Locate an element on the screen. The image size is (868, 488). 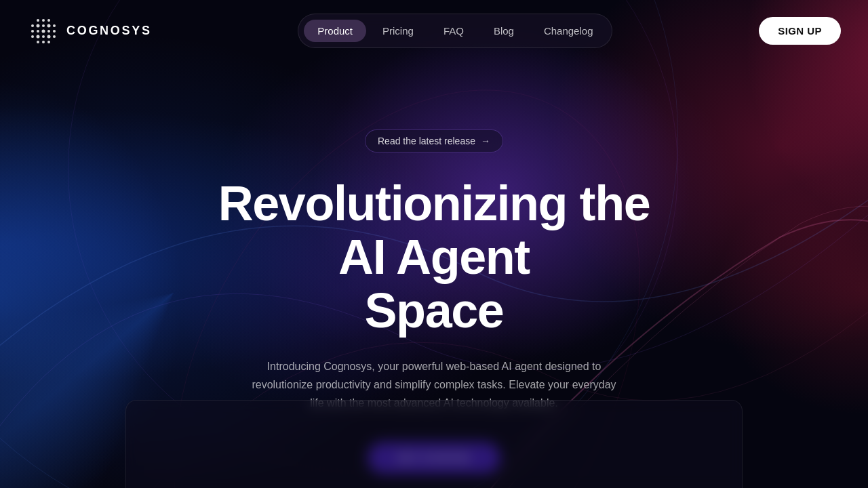
release-arrow-icon: → is located at coordinates (486, 141).